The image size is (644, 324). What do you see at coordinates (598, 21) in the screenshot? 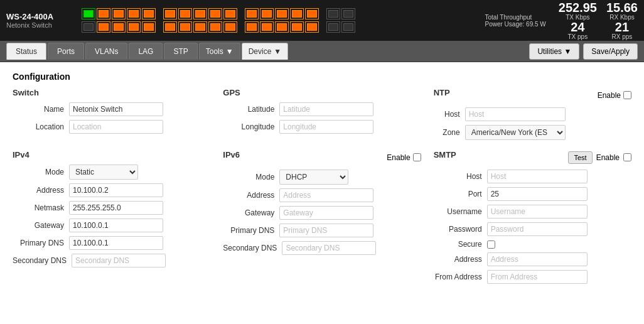
I see `stat-columns: 252.95 TX Kbps 24 TX pps 15.66 RX Kbps 2…` at bounding box center [598, 21].